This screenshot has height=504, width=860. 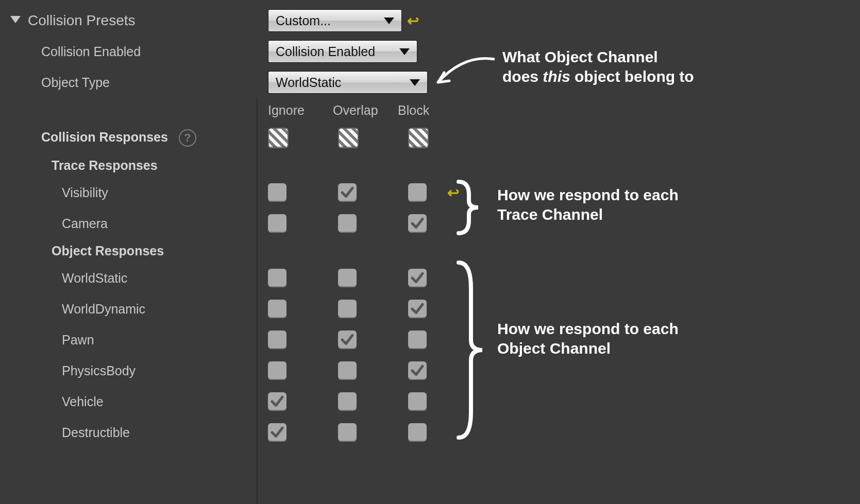 I want to click on preset-dropdown: Custom..., so click(x=335, y=21).